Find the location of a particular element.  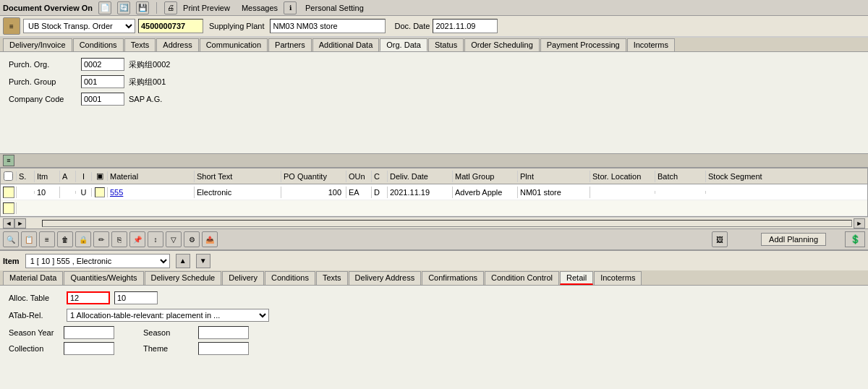

copy-btn: ⎘ is located at coordinates (119, 239).